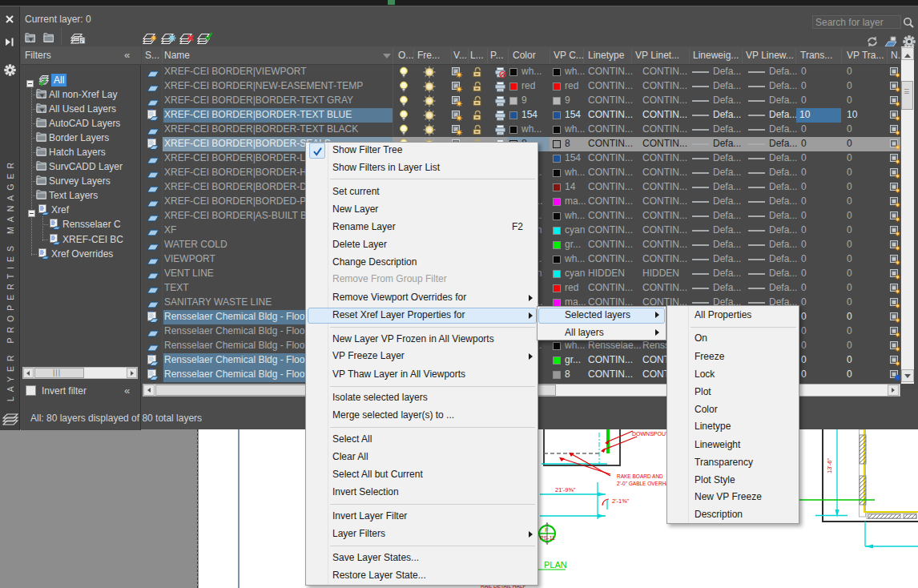  What do you see at coordinates (643, 484) in the screenshot?
I see `svg-text: 2'-0" GABLE OVERHA` at bounding box center [643, 484].